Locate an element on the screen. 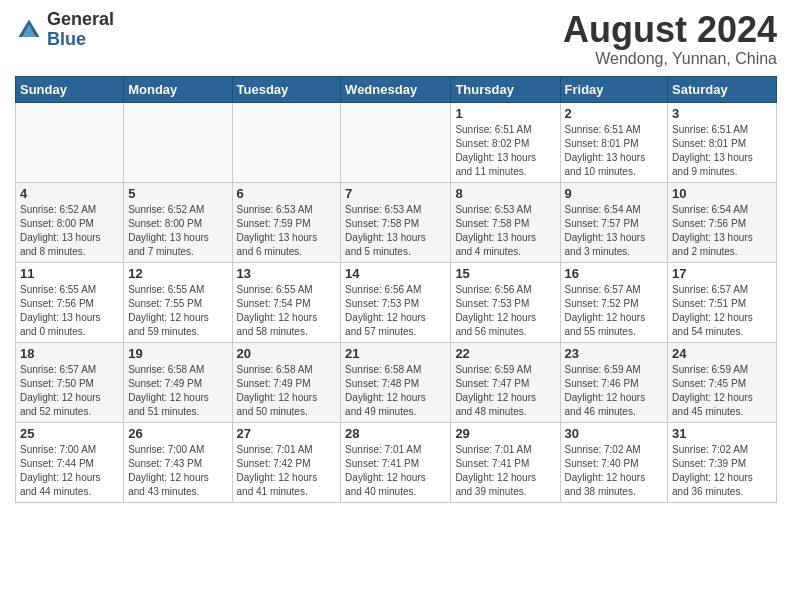 The image size is (792, 612). day-number: 10 is located at coordinates (722, 194).